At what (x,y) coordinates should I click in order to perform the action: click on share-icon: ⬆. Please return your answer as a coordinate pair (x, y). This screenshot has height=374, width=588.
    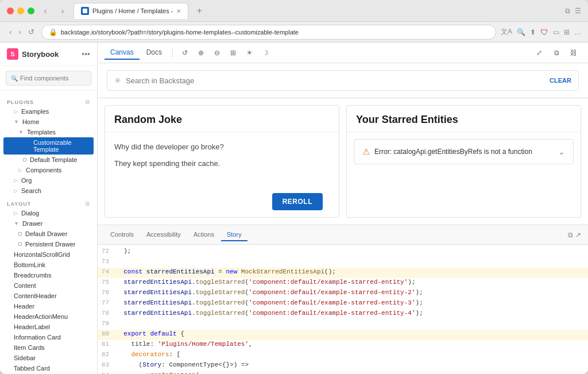
    Looking at the image, I should click on (533, 32).